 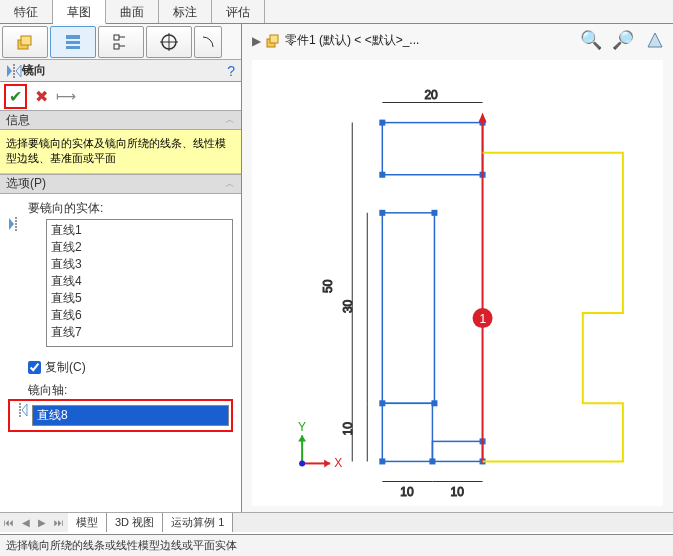 I want to click on tab-nav-last: ⏭, so click(x=59, y=522).